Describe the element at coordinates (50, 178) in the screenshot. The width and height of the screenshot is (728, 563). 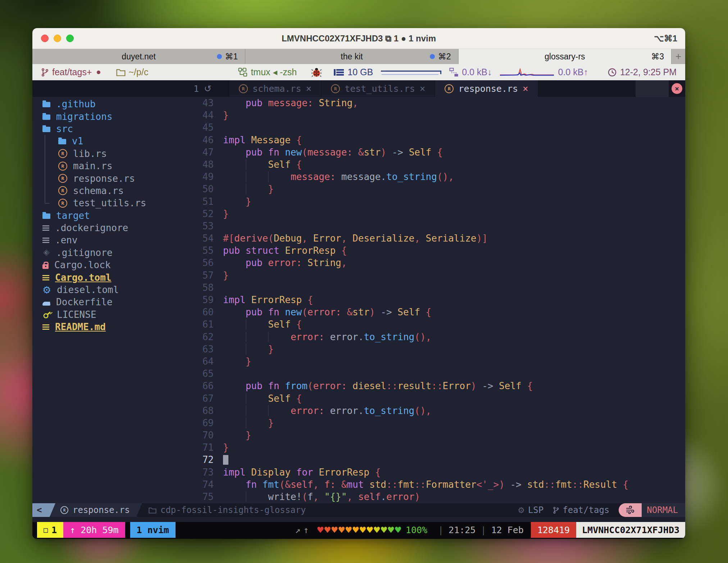
I see `indent-guide` at that location.